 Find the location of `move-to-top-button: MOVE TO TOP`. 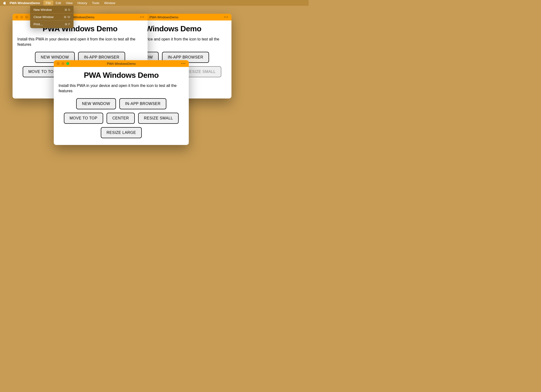

move-to-top-button: MOVE TO TOP is located at coordinates (83, 118).